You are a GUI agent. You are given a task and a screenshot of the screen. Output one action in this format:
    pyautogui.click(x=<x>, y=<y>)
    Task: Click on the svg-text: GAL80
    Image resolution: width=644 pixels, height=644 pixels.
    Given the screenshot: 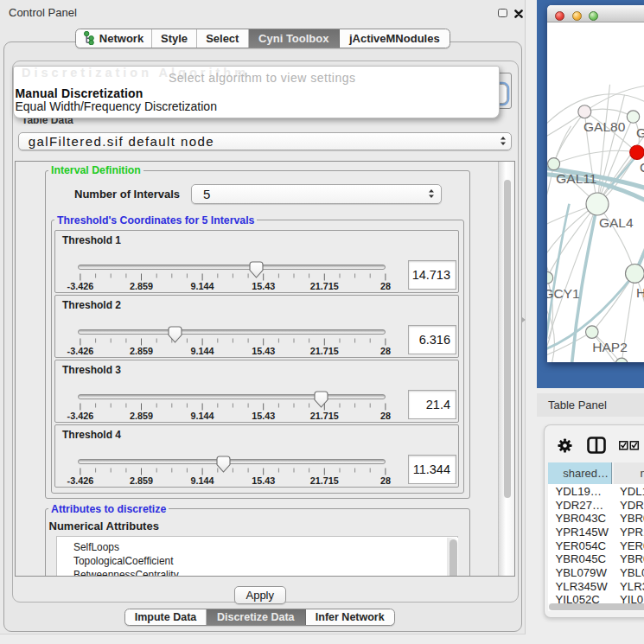 What is the action you would take?
    pyautogui.click(x=605, y=126)
    